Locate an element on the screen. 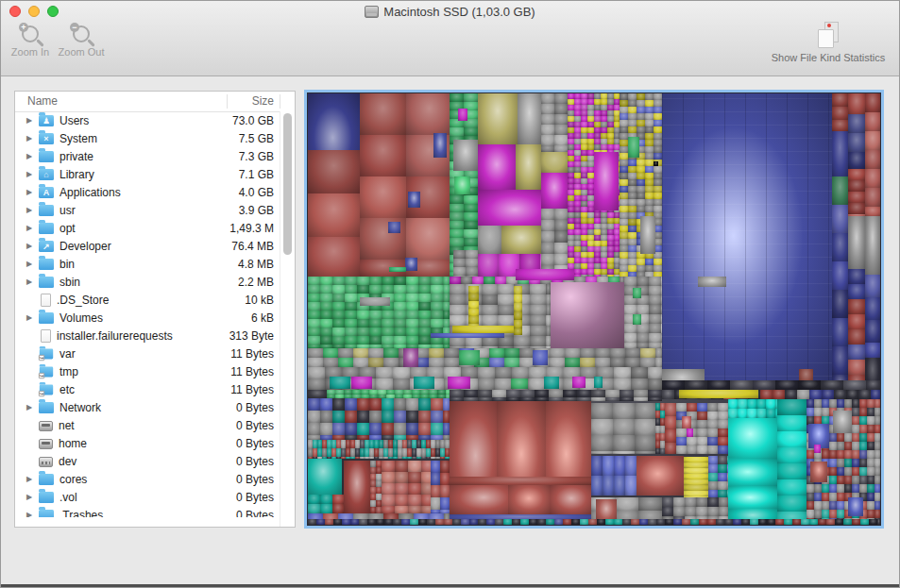 Image resolution: width=900 pixels, height=588 pixels. zoom-out-button: − Zoom Out is located at coordinates (81, 40).